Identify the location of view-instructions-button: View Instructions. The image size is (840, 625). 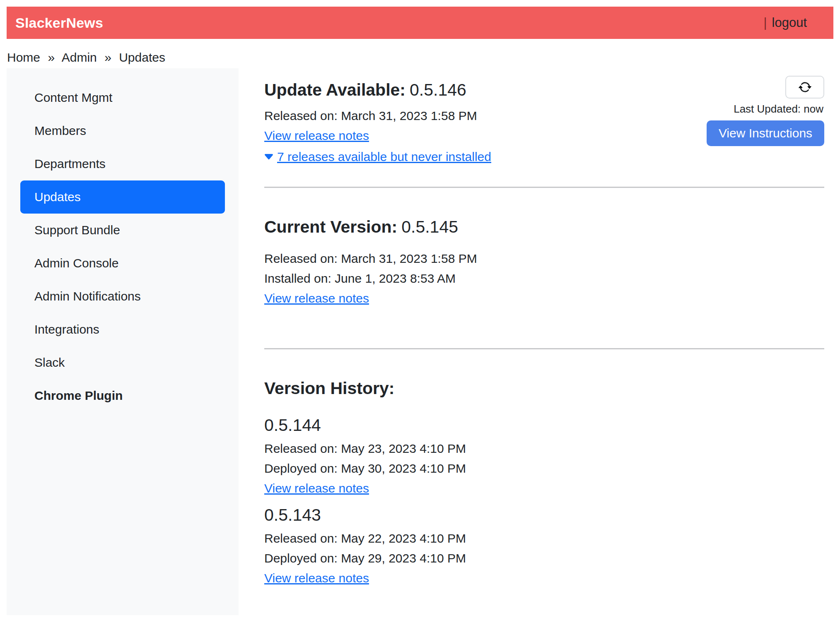
(765, 133).